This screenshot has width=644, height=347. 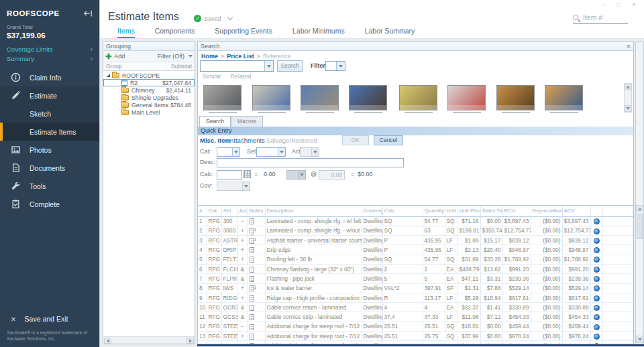 I want to click on cancel-button: Cancel, so click(x=388, y=141).